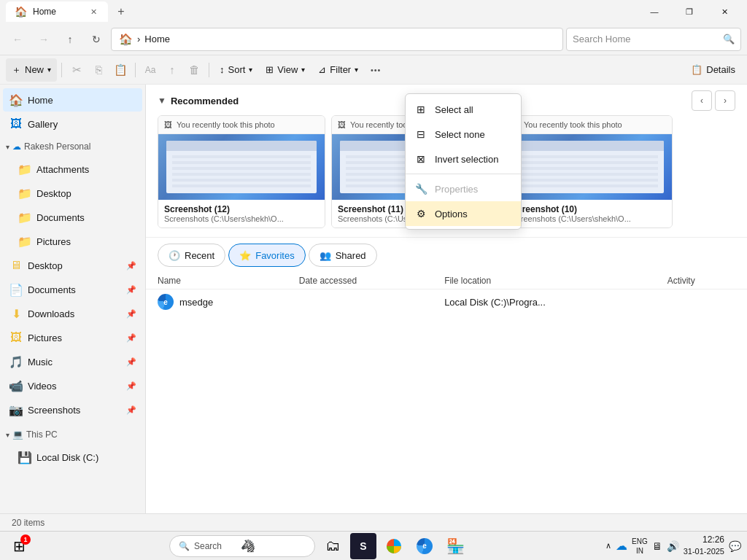 The image size is (747, 560). I want to click on address-path: 🏠 › Home, so click(337, 39).